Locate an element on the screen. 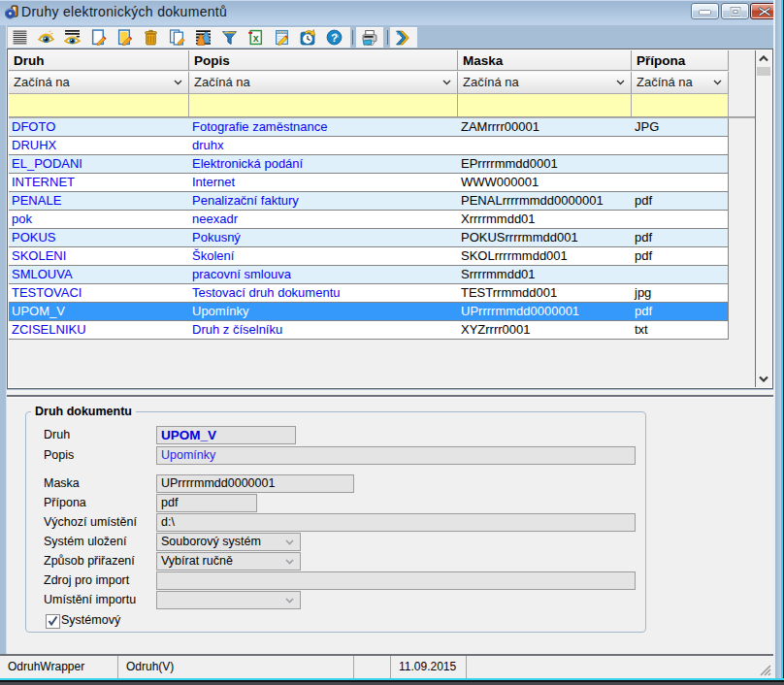 This screenshot has height=685, width=784. grid-cell-maska: PENALrrrrmmdd0000001 is located at coordinates (545, 202).